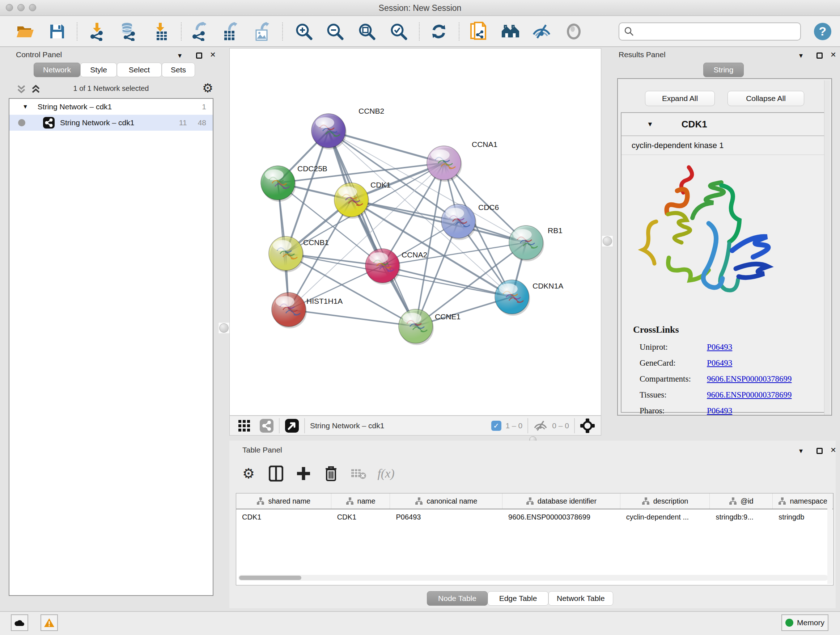 Image resolution: width=840 pixels, height=635 pixels. What do you see at coordinates (457, 599) in the screenshot?
I see `tab-node-table: Node Table` at bounding box center [457, 599].